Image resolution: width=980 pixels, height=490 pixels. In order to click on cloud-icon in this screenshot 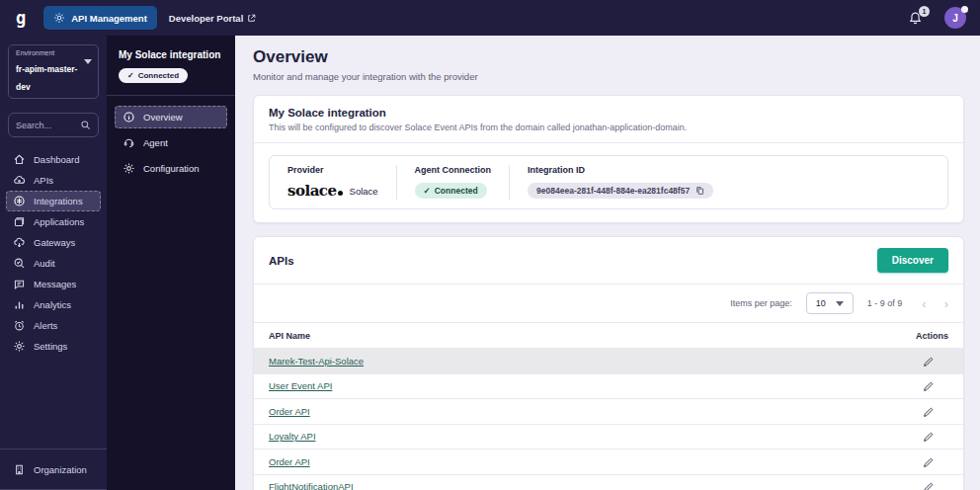, I will do `click(20, 180)`.